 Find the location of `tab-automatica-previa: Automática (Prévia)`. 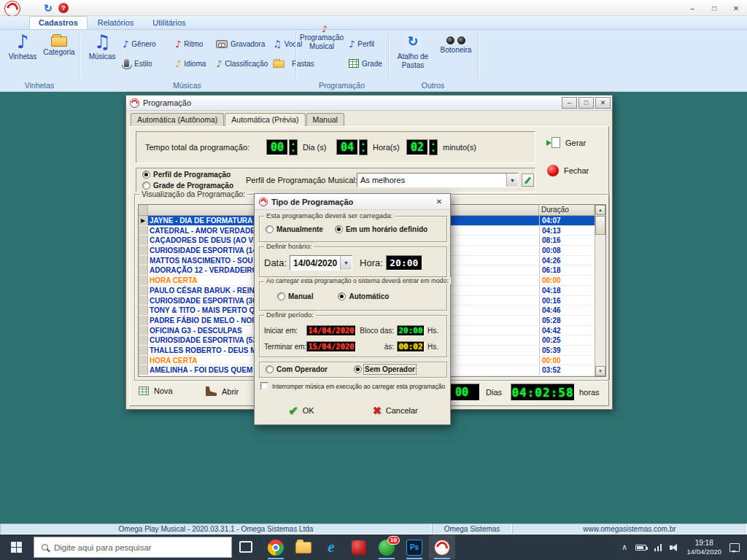

tab-automatica-previa: Automática (Prévia) is located at coordinates (265, 120).